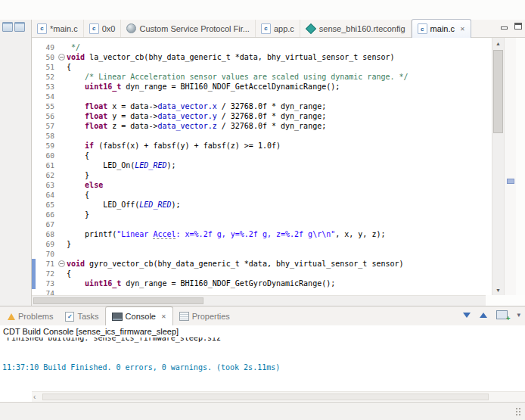  I want to click on down-arrow-icon, so click(467, 315).